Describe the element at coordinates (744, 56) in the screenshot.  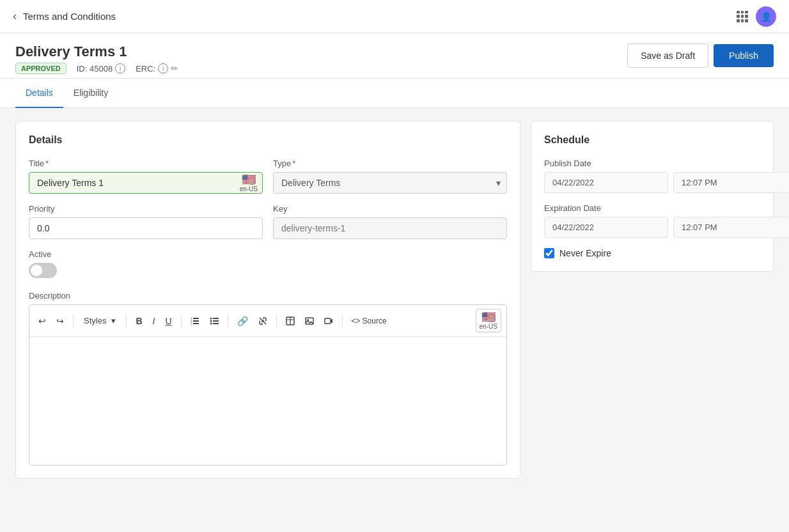
I see `publish-button: Publish` at that location.